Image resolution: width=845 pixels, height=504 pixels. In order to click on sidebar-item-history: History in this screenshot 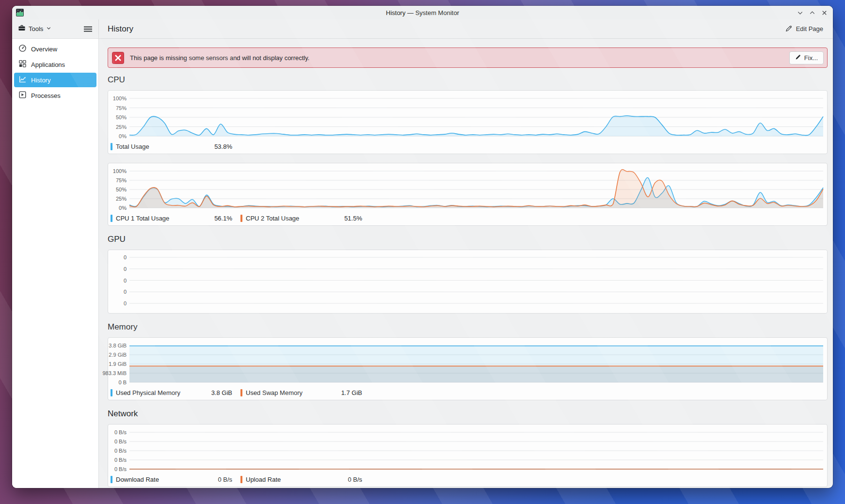, I will do `click(55, 80)`.